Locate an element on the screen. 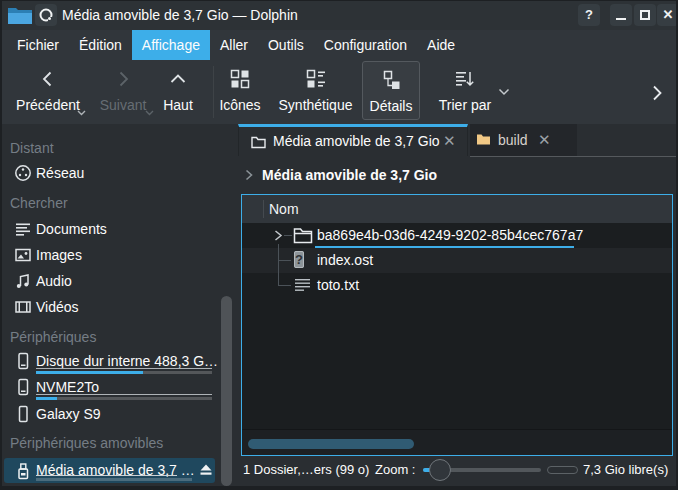 This screenshot has height=490, width=678. menu-fichier: Fichier is located at coordinates (38, 45).